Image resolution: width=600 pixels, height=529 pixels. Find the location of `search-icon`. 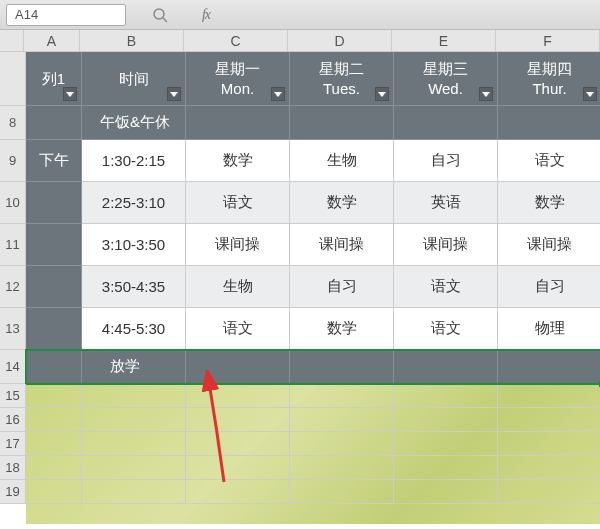

search-icon is located at coordinates (160, 15).